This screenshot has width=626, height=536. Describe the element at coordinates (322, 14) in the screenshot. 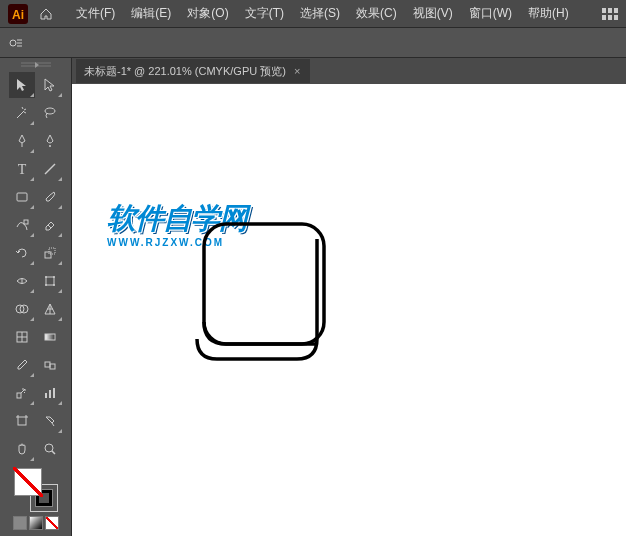

I see `menu-bar: 文件(F) 编辑(E) 对象(O) 文字(T) 选择(S) 效果(C) 视图(V…` at that location.